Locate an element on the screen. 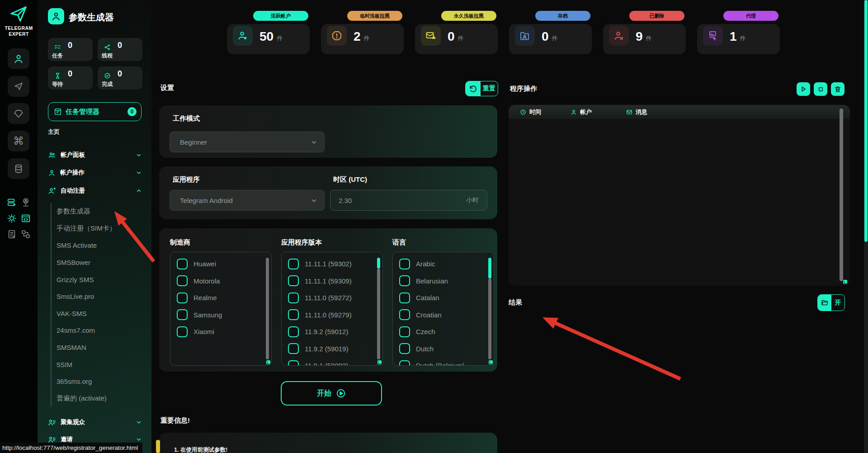  language-option: Arabic is located at coordinates (443, 264).